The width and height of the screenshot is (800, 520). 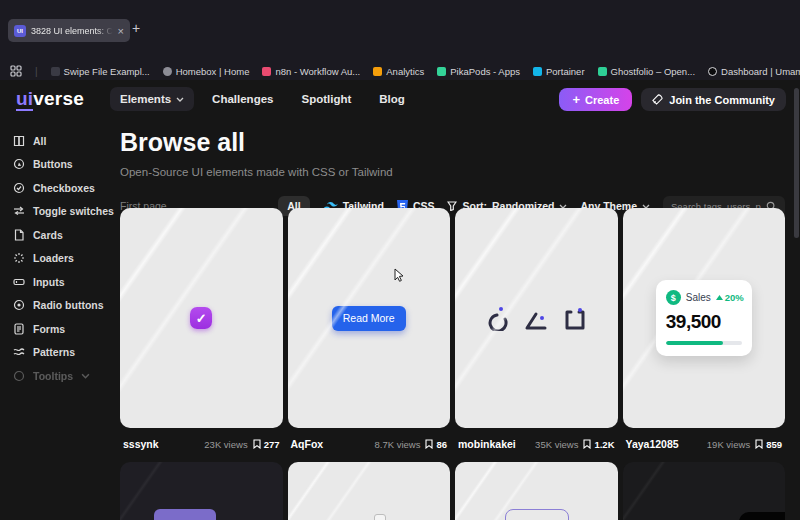 I want to click on book-icon, so click(x=19, y=141).